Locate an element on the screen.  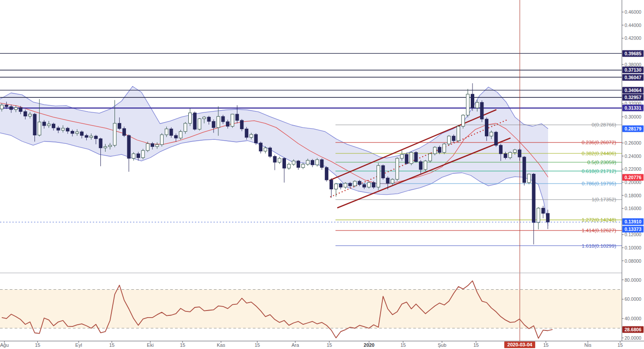
price-axis-badge: 0.13910 is located at coordinates (633, 222).